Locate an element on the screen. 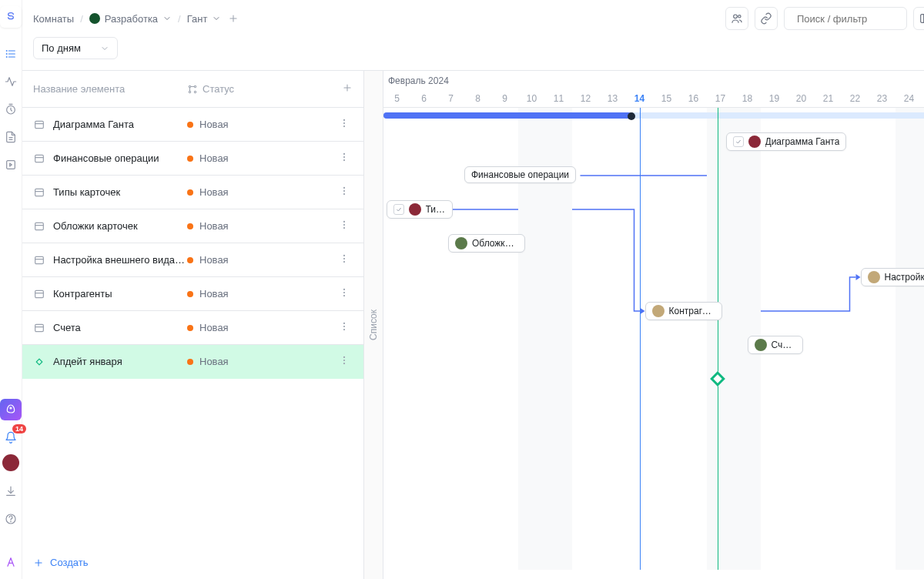 Image resolution: width=924 pixels, height=579 pixels. user-avatar is located at coordinates (11, 463).